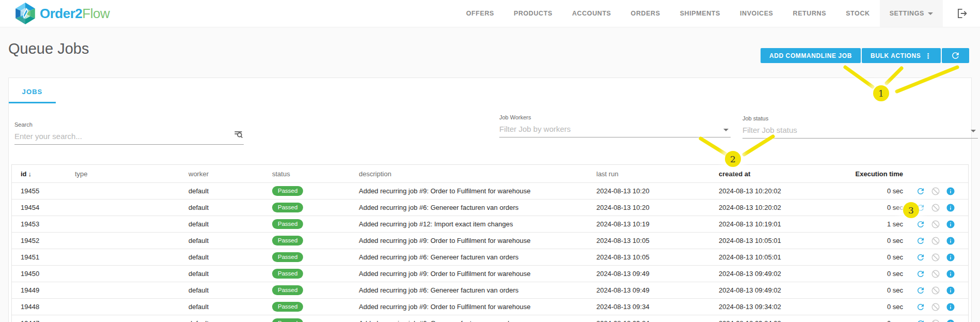  I want to click on cell-created-at: 2024-08-13 10:19:01, so click(786, 224).